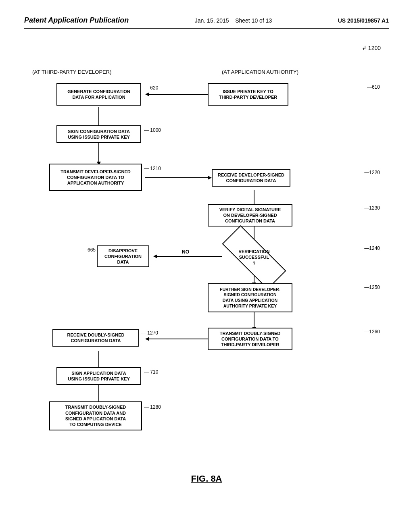  I want to click on svg-text: NO, so click(186, 252).